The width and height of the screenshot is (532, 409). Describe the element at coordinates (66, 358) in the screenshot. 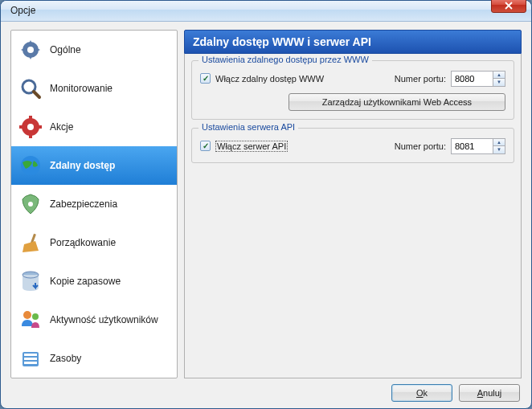

I see `sidebar-item-label: Zasoby` at that location.